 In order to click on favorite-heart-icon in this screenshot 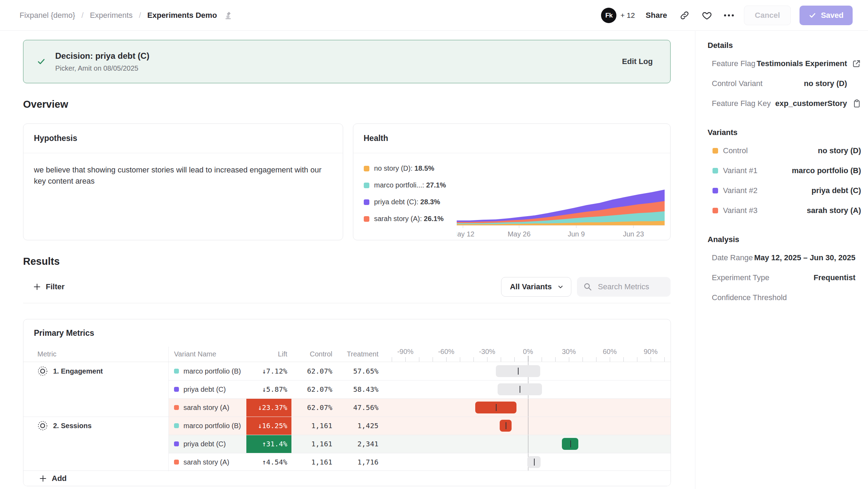, I will do `click(707, 15)`.